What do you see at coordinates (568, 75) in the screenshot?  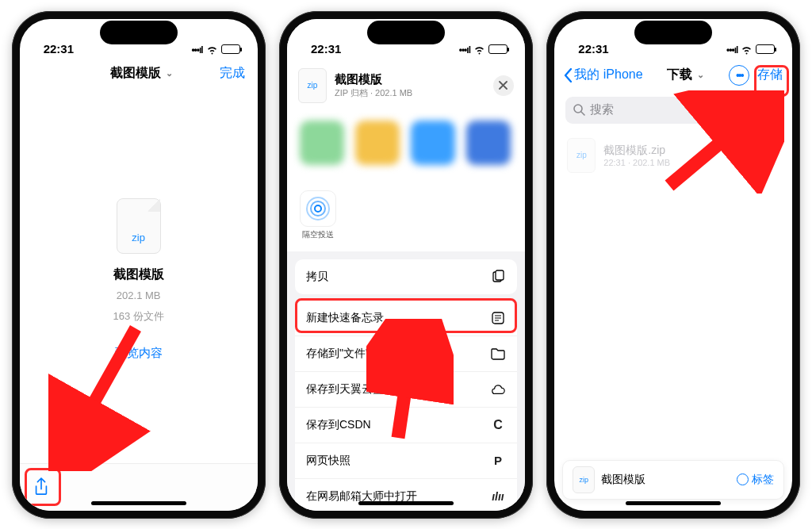 I see `chevron-left-icon` at bounding box center [568, 75].